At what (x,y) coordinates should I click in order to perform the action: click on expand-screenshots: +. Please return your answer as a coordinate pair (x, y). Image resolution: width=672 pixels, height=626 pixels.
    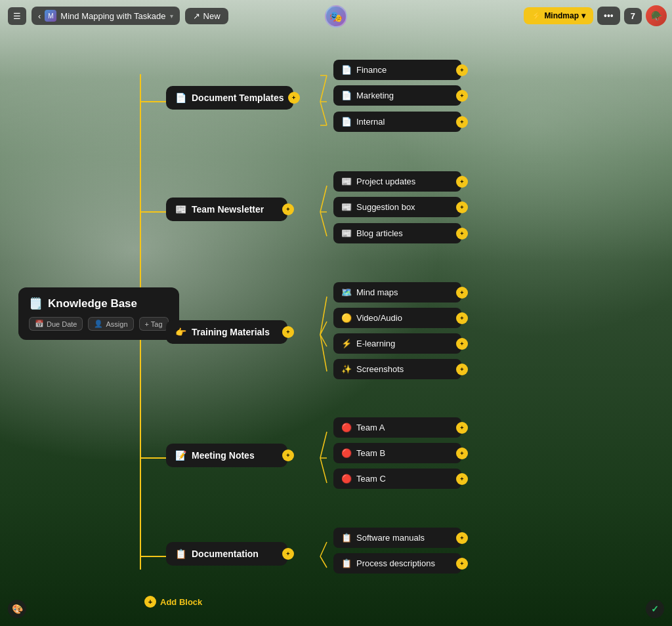
    Looking at the image, I should click on (462, 369).